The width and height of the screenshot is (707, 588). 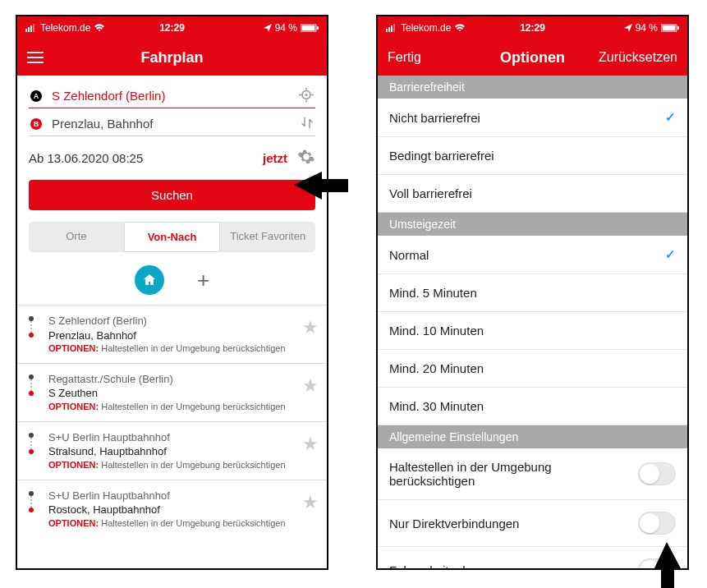 I want to click on tab-orte: Orte, so click(x=76, y=237).